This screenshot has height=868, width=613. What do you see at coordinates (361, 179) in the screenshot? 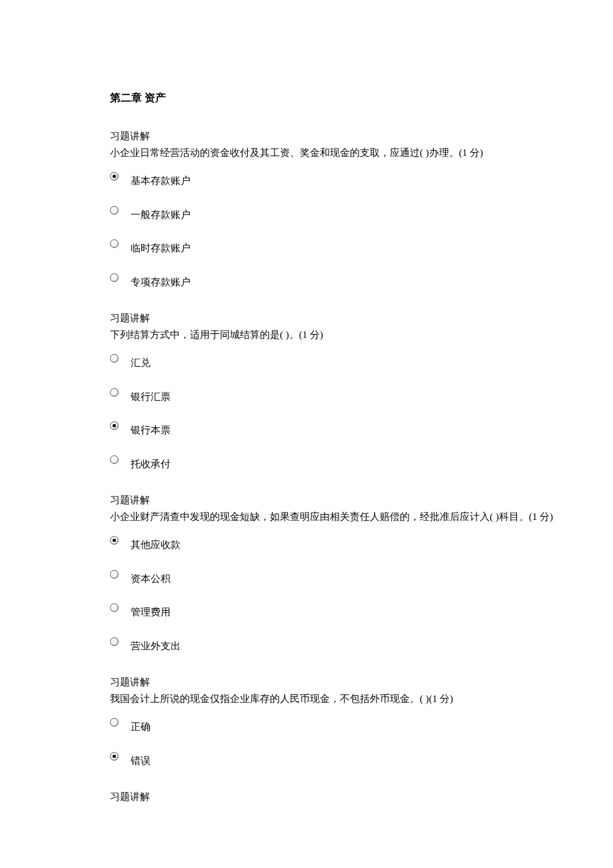
I see `option-row: 基本存款账户` at bounding box center [361, 179].